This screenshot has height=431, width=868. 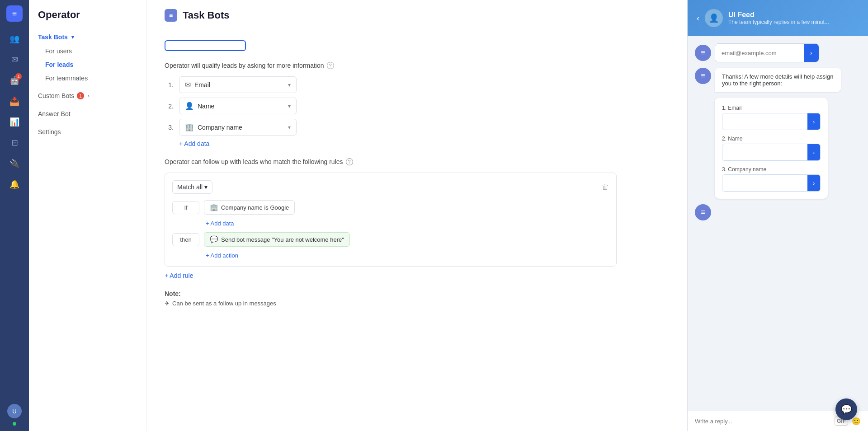 What do you see at coordinates (407, 256) in the screenshot?
I see `add-action-link: + Add action` at bounding box center [407, 256].